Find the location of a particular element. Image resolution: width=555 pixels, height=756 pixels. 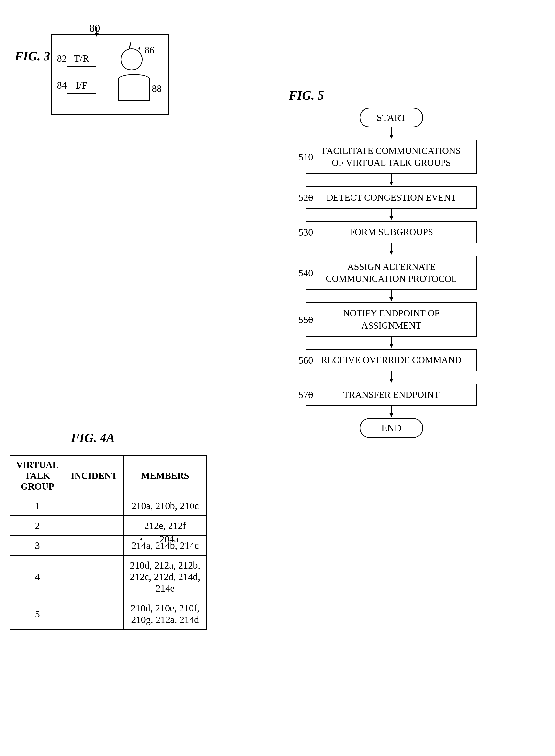

fc-step-510: 510 FACILITATE COMMUNICATIONSOF VIRTUAL … is located at coordinates (391, 157).